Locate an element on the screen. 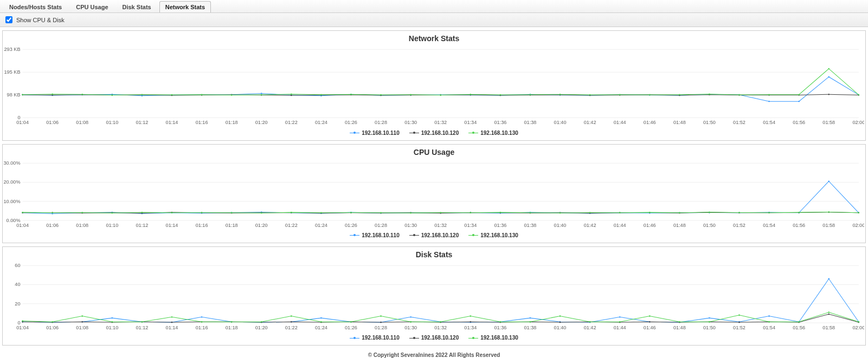  x-tick-label: 01:40 is located at coordinates (561, 225).